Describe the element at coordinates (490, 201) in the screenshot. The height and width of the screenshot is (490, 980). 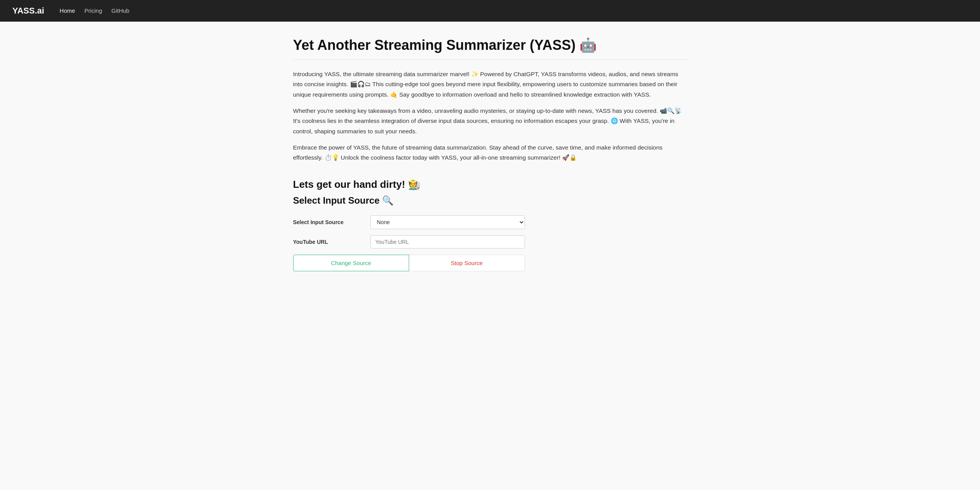
I see `section-heading-input-source: Select Input Source 🔍` at that location.